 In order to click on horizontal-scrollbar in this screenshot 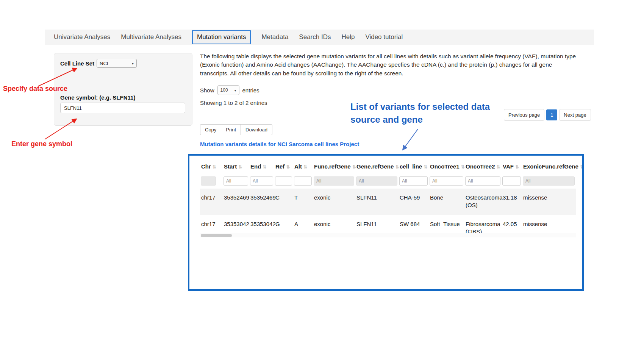, I will do `click(388, 236)`.